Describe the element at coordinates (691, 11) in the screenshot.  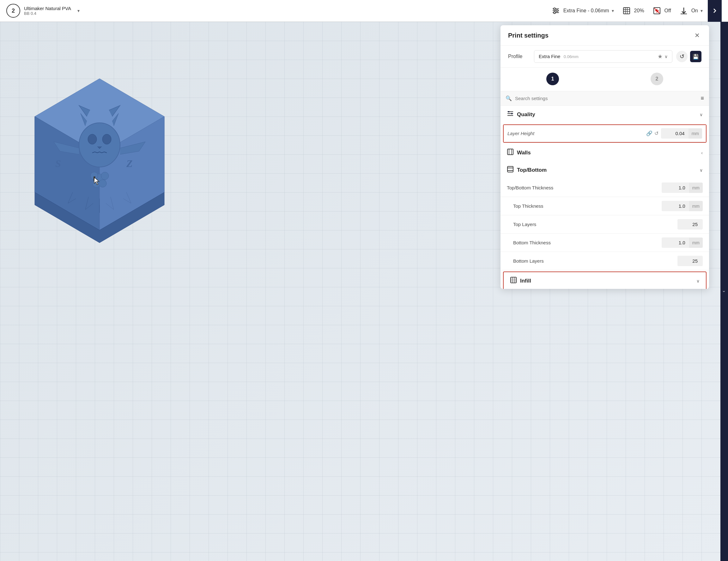
I see `adhesion-toolbar-item: On ▾` at that location.